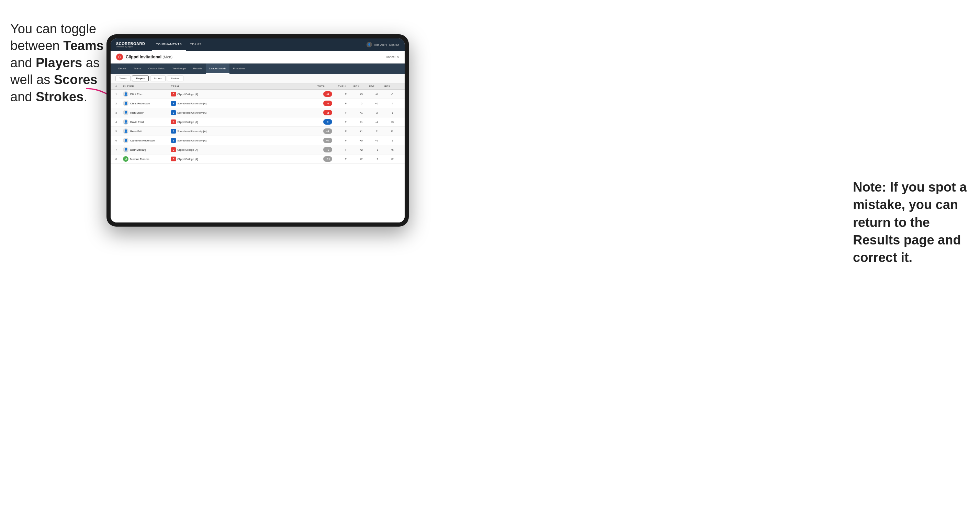  I want to click on left-annotation: You can toggle between Teams and Players…, so click(59, 63).